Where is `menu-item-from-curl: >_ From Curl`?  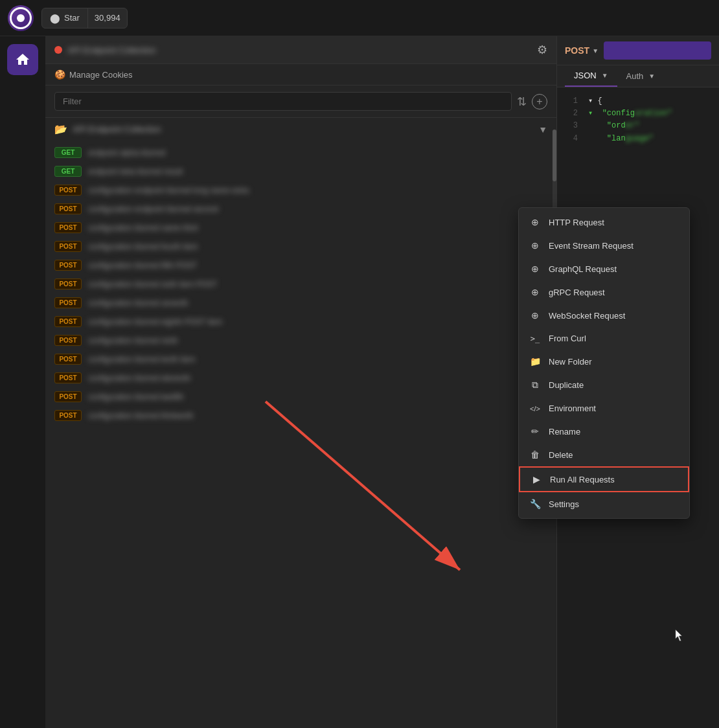
menu-item-from-curl: >_ From Curl is located at coordinates (604, 338).